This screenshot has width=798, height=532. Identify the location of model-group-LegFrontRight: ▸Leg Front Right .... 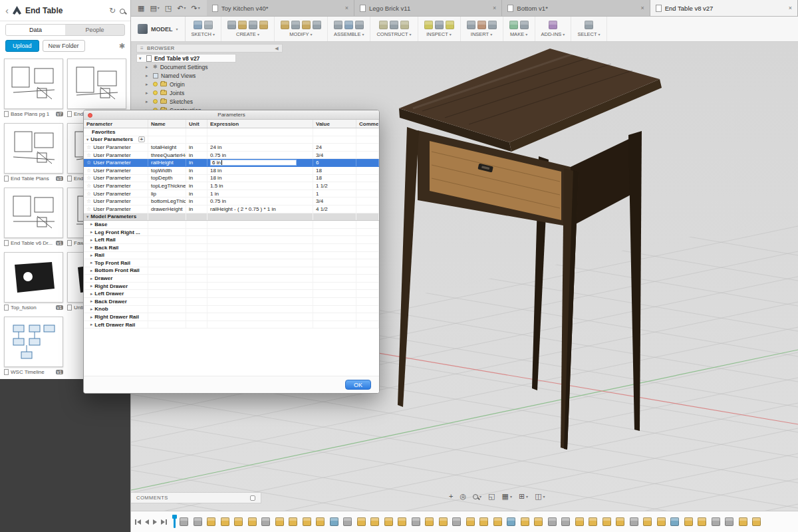
(231, 233).